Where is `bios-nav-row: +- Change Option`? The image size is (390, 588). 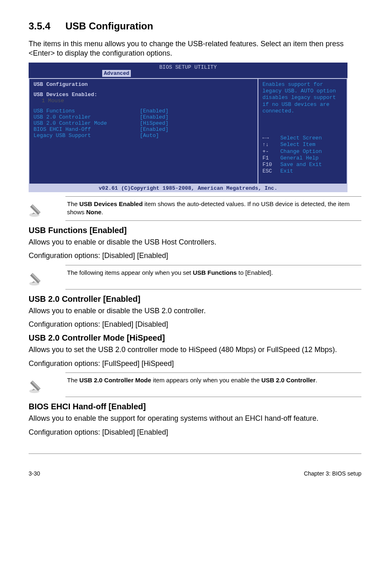
bios-nav-row: +- Change Option is located at coordinates (303, 152).